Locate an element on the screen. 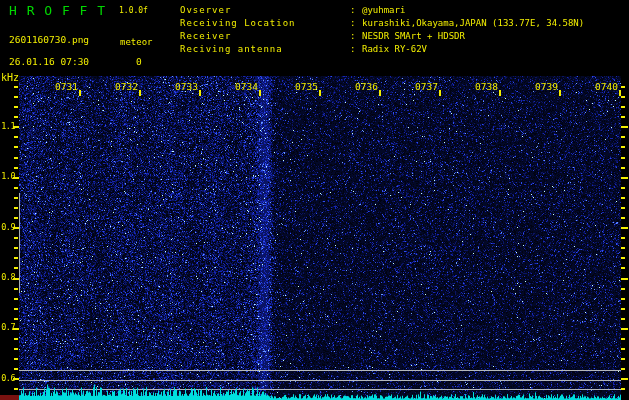 The image size is (629, 400). x-tick-label: 0732 is located at coordinates (126, 87).